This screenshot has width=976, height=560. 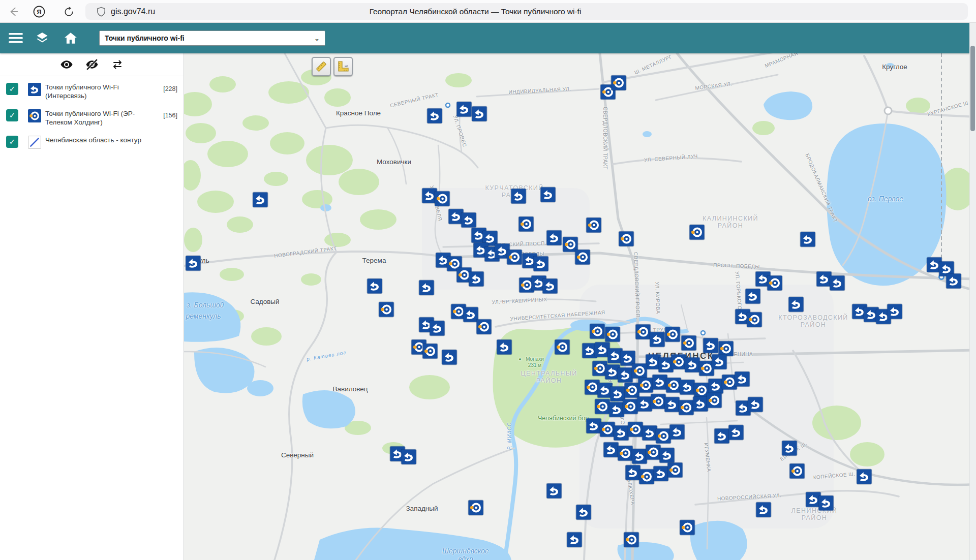 What do you see at coordinates (133, 12) in the screenshot?
I see `url-text: gis.gov74.ru` at bounding box center [133, 12].